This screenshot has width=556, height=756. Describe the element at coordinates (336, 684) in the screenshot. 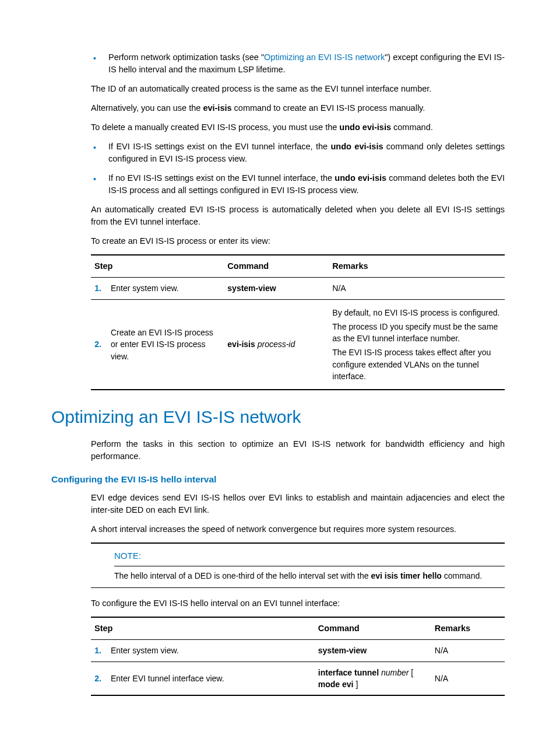

I see `cmd-bold: mode evi` at that location.